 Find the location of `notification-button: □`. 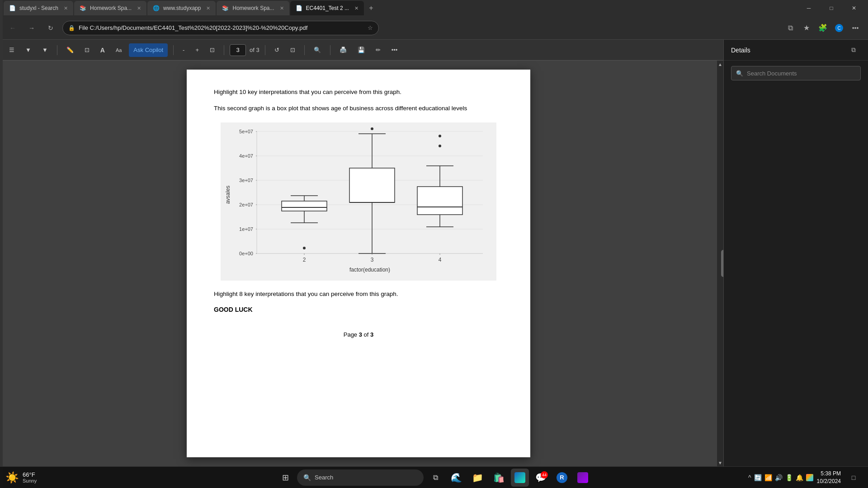

notification-button: □ is located at coordinates (854, 478).